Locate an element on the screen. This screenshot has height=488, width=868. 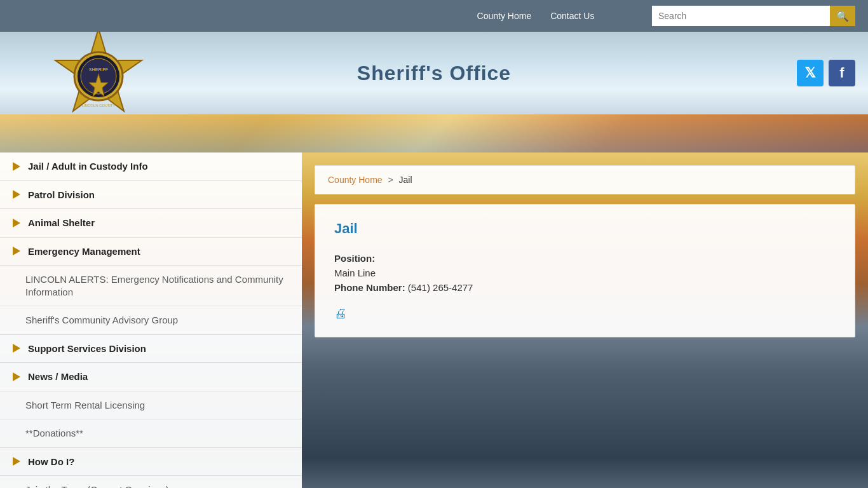
phone-label: Phone Number: is located at coordinates (370, 287).